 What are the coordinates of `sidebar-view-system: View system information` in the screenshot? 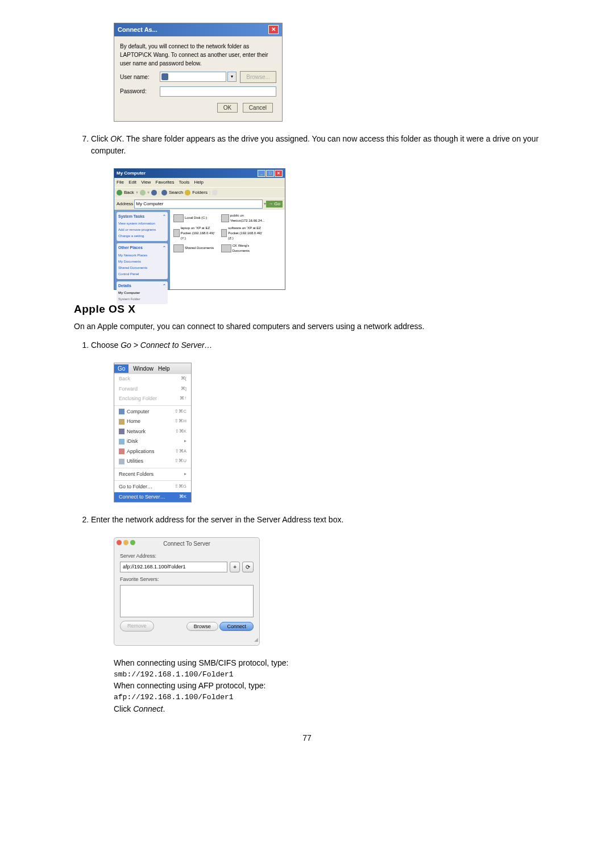 It's located at (142, 224).